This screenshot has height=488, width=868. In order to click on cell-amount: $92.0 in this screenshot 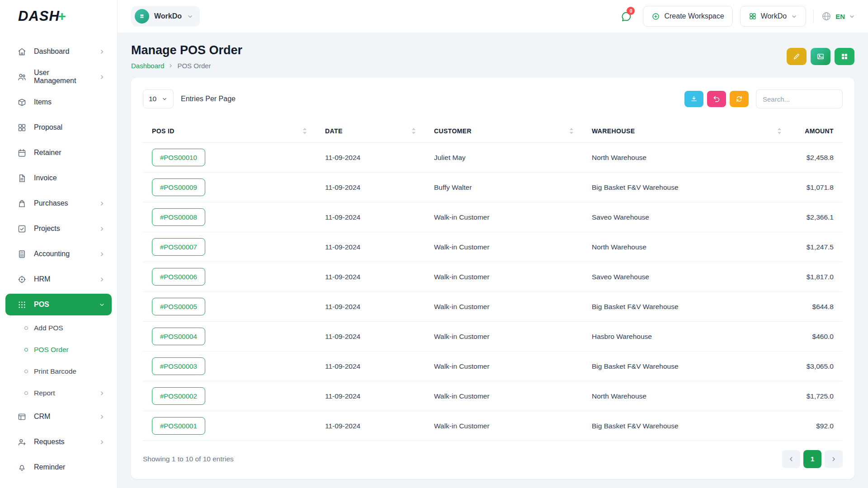, I will do `click(816, 426)`.